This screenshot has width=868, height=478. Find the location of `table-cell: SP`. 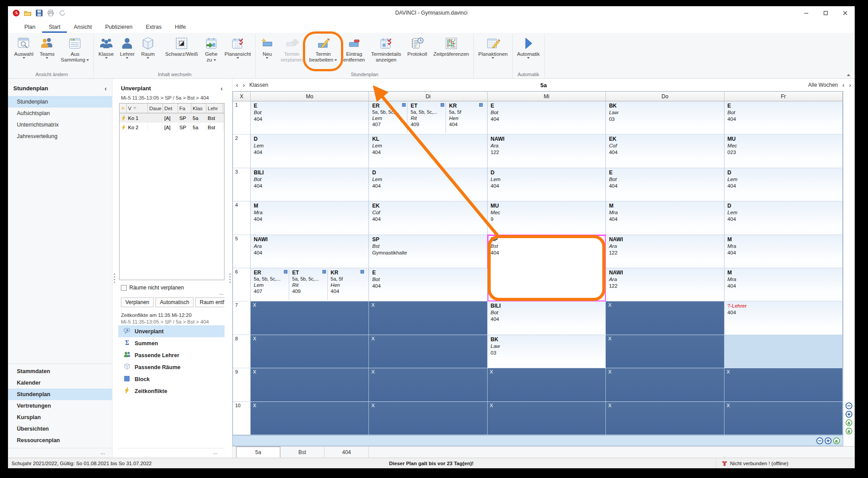

table-cell: SP is located at coordinates (185, 118).